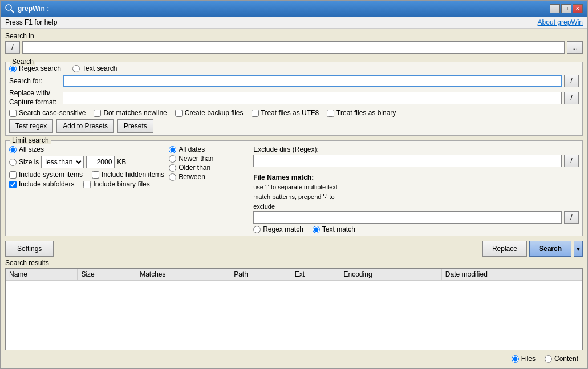 This screenshot has width=588, height=369. What do you see at coordinates (294, 68) in the screenshot?
I see `search-type-row: Regex search Text search` at bounding box center [294, 68].